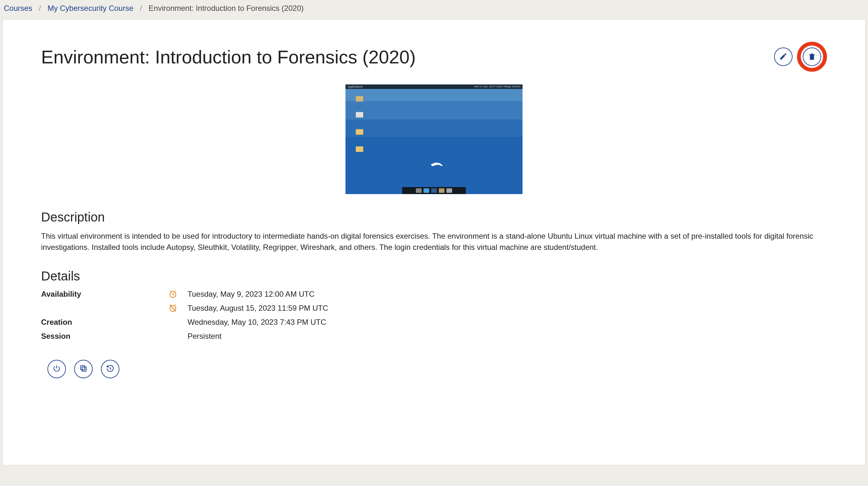 The width and height of the screenshot is (868, 486). I want to click on delete-button, so click(812, 57).